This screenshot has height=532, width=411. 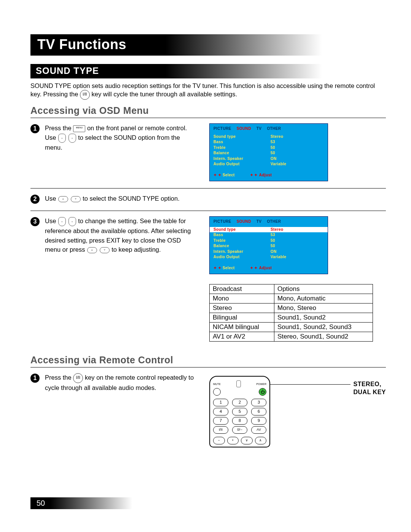 What do you see at coordinates (121, 235) in the screenshot?
I see `step-3-text: Use ◦ ◦ to change the setting. See the t…` at bounding box center [121, 235].